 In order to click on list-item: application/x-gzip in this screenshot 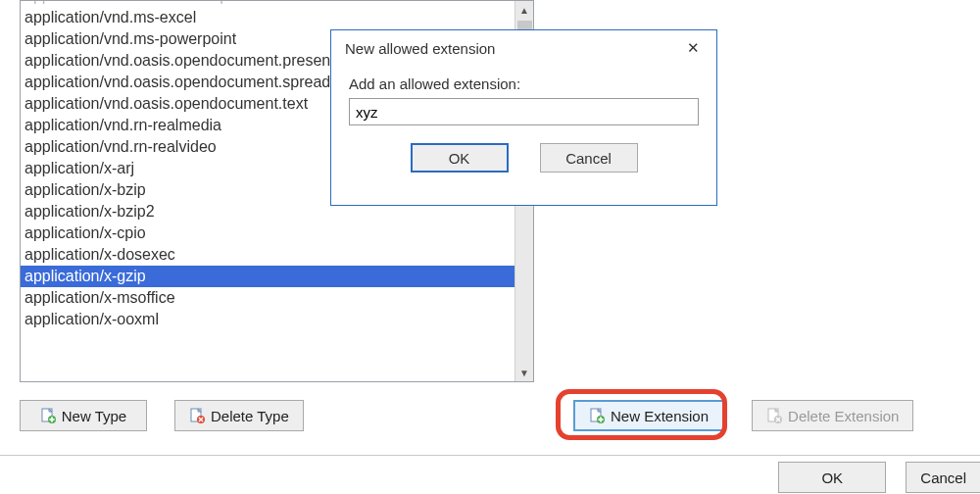, I will do `click(268, 276)`.